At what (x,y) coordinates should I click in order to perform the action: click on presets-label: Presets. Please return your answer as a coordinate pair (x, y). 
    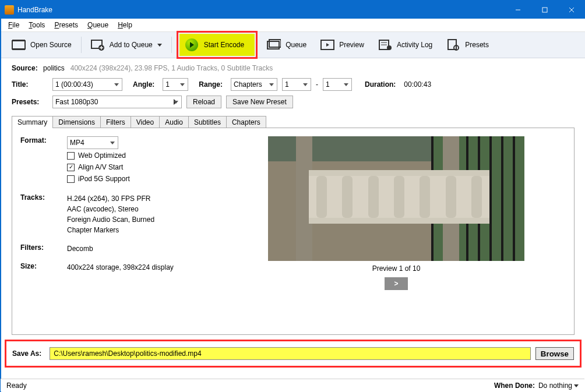
    Looking at the image, I should click on (477, 45).